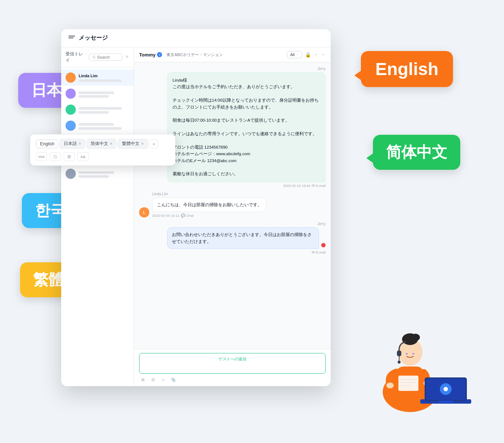 The width and height of the screenshot is (504, 443). Describe the element at coordinates (160, 55) in the screenshot. I see `verified-badge: ✓` at that location.